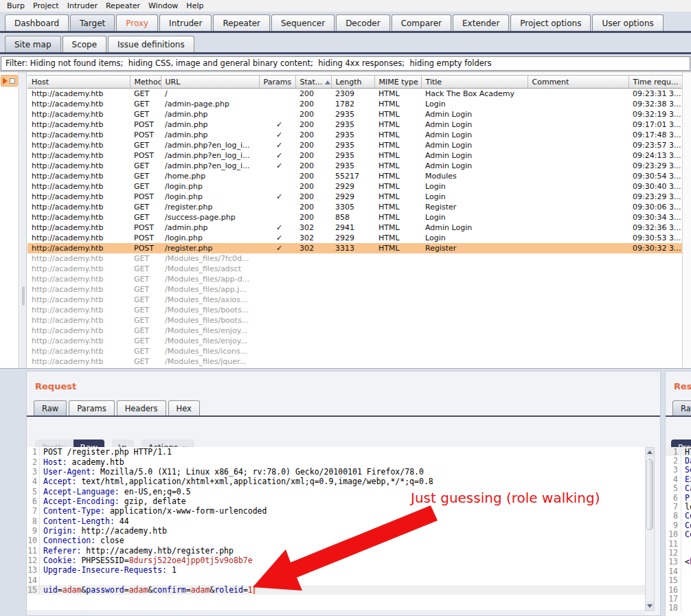 This screenshot has width=691, height=616. I want to click on table-row: http://academy.htbPOST/admin.php?en_log_…, so click(354, 155).